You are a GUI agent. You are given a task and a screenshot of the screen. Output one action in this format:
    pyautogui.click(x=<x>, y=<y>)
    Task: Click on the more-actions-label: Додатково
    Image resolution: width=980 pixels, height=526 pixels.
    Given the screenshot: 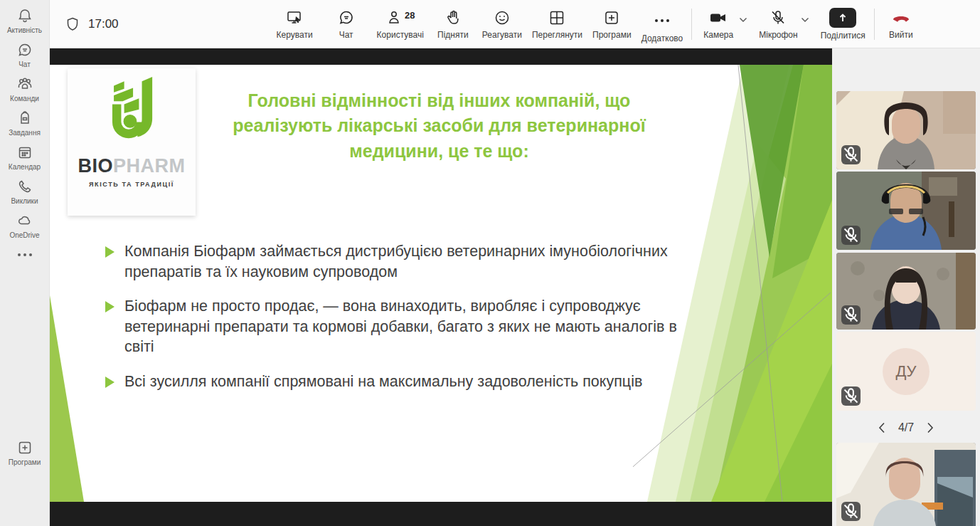 What is the action you would take?
    pyautogui.click(x=663, y=38)
    